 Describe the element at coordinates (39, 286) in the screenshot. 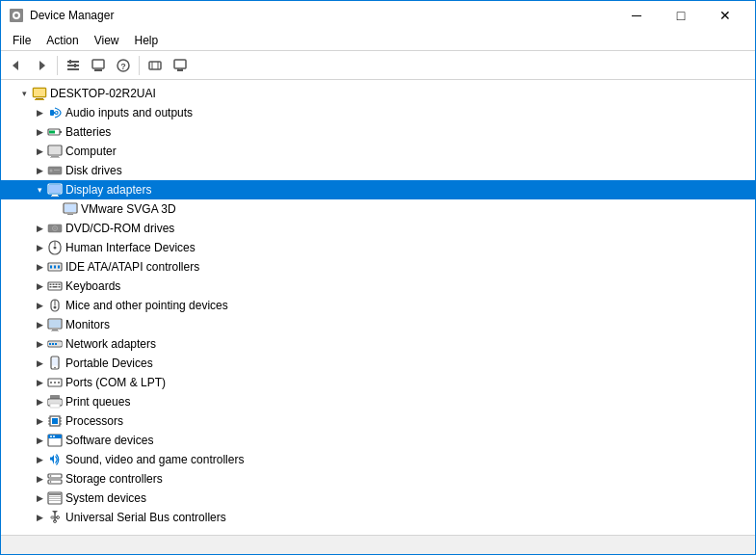

I see `keyboards-expand: ▶` at that location.